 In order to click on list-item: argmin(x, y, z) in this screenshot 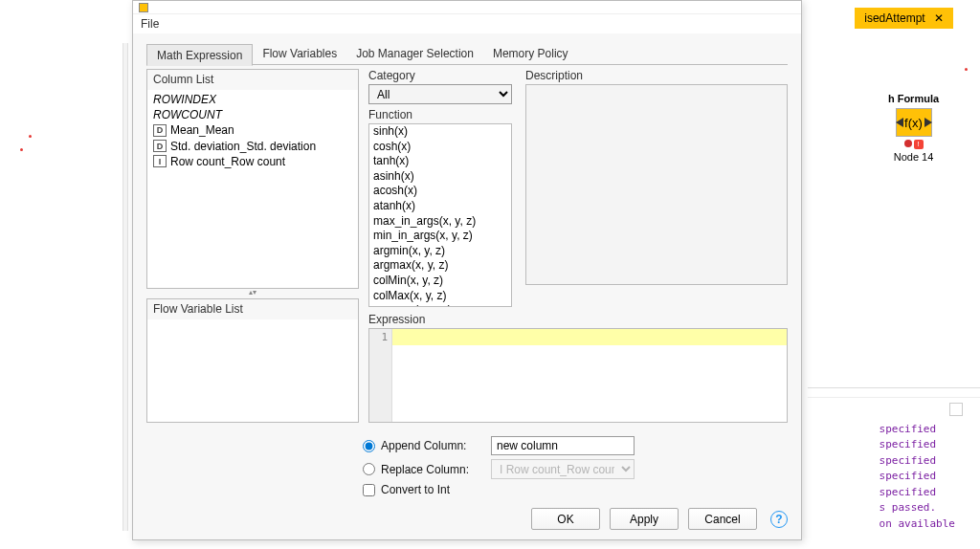, I will do `click(440, 252)`.